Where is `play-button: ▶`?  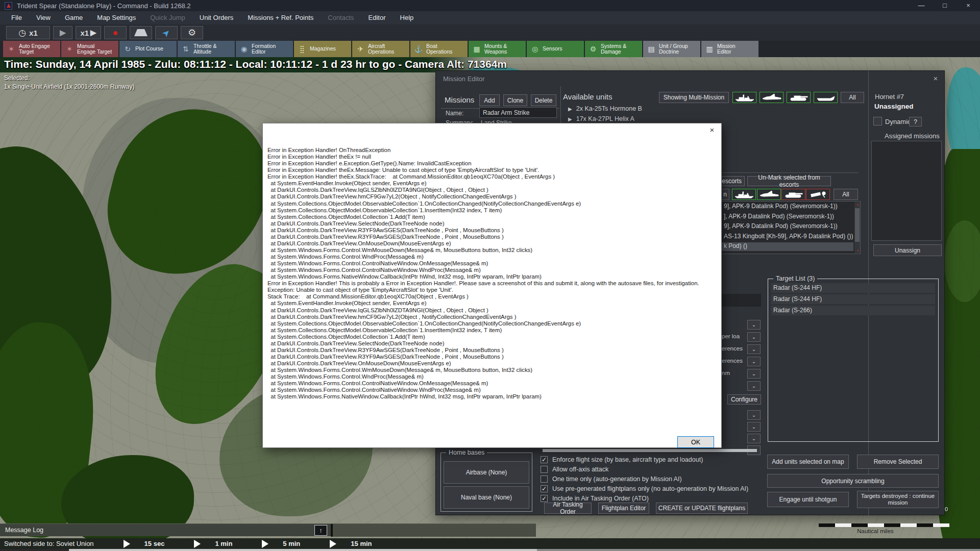 play-button: ▶ is located at coordinates (63, 33).